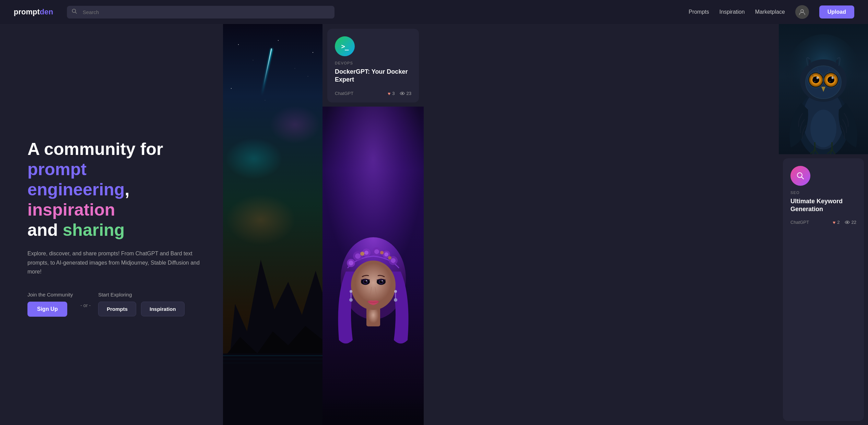  What do you see at coordinates (95, 149) in the screenshot?
I see `htitle-a: A community for` at bounding box center [95, 149].